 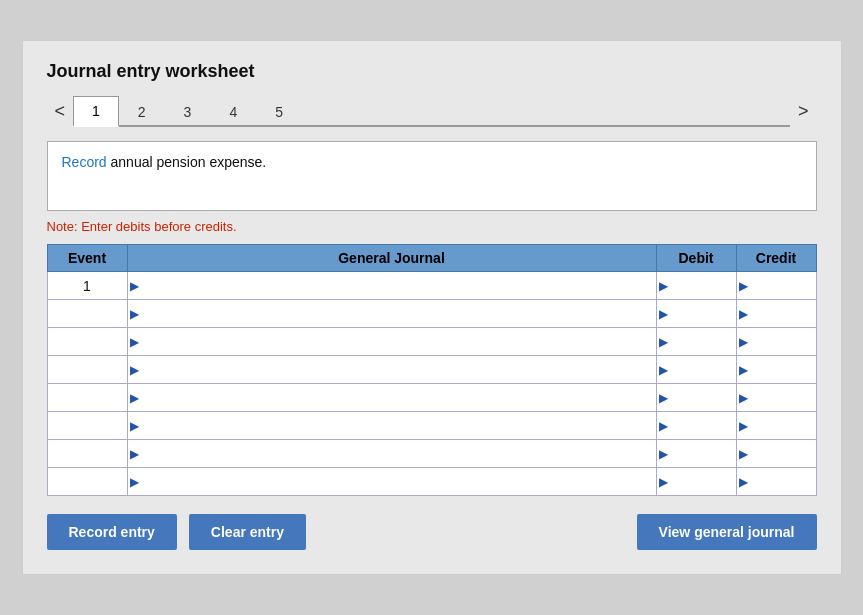 What do you see at coordinates (664, 398) in the screenshot?
I see `debit-arrow-5: ▶` at bounding box center [664, 398].